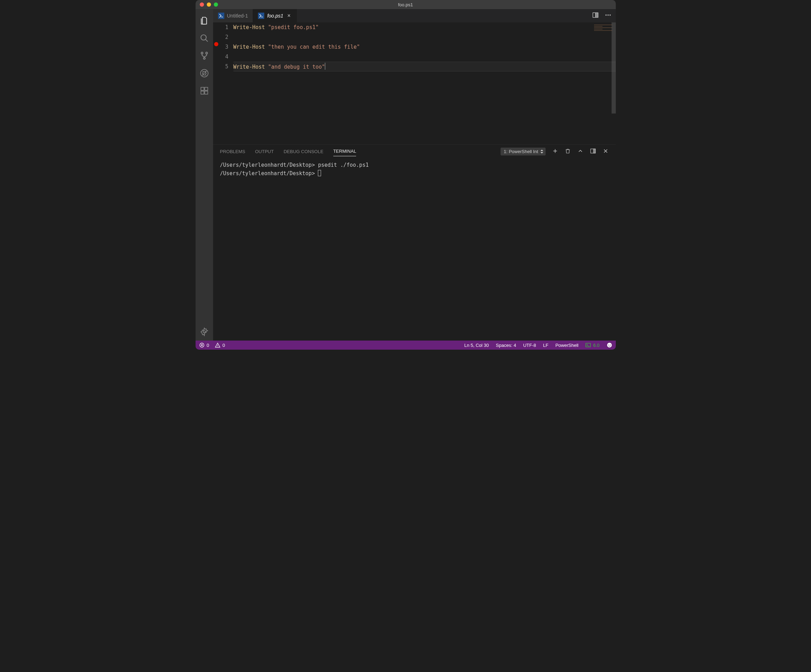  I want to click on line-number-gutter: 1 2 3 4 5, so click(226, 83).